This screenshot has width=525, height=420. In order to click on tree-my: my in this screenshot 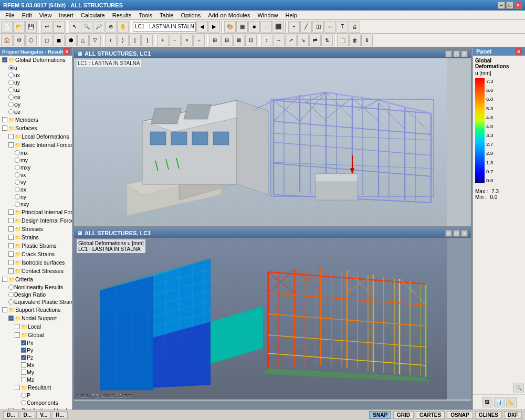, I will do `click(36, 160)`.